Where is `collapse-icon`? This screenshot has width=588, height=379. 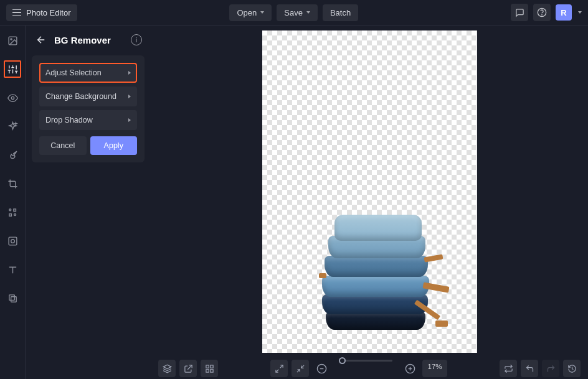 collapse-icon is located at coordinates (300, 368).